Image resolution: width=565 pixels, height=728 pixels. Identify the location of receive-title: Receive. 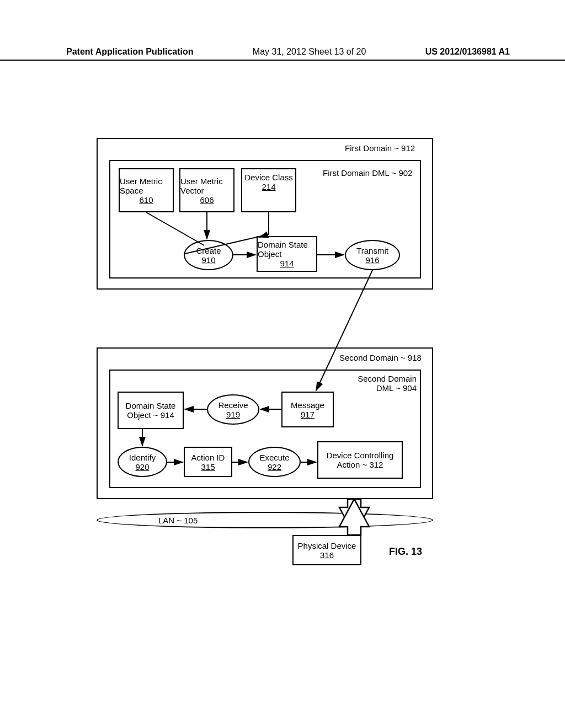
(233, 405).